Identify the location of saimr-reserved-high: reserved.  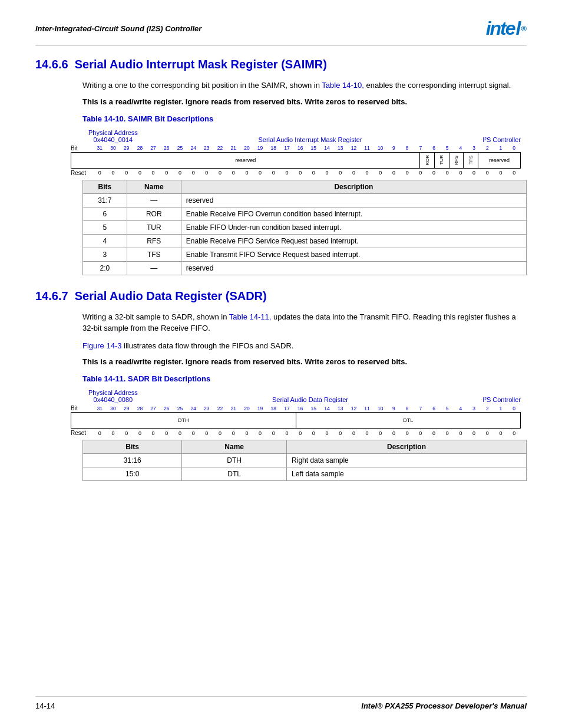
(246, 160).